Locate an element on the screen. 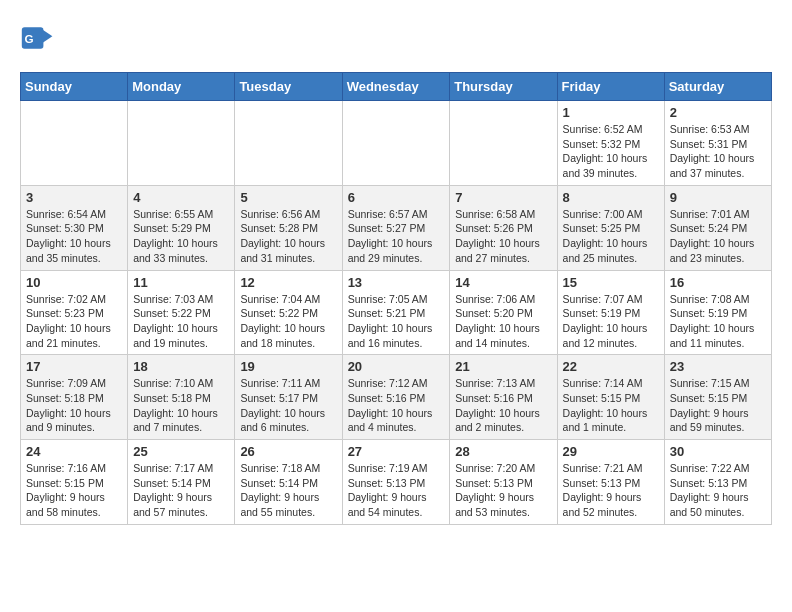 The image size is (792, 612). day-info: Sunrise: 7:16 AM Sunset: 5:15 PM Dayligh… is located at coordinates (74, 490).